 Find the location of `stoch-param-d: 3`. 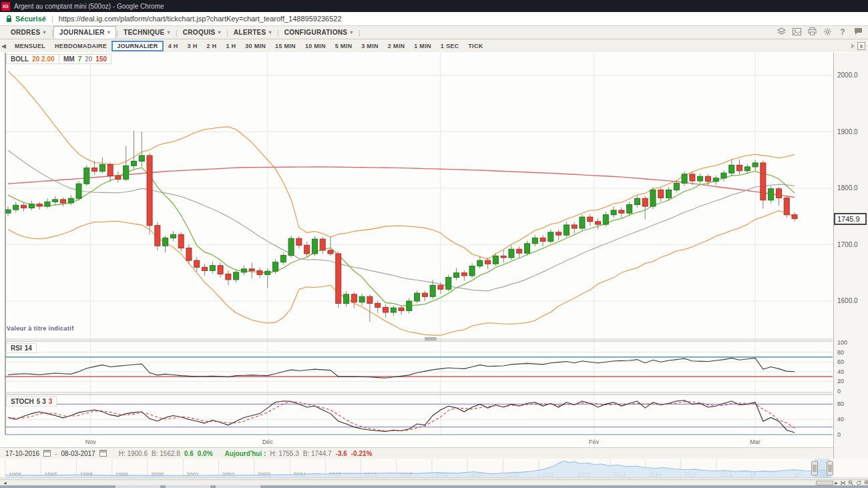

stoch-param-d: 3 is located at coordinates (51, 402).